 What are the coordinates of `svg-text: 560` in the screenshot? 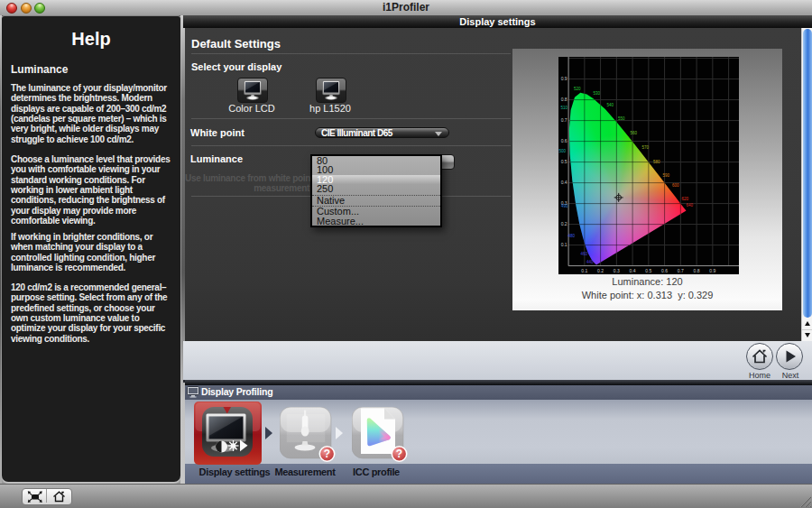 It's located at (634, 134).